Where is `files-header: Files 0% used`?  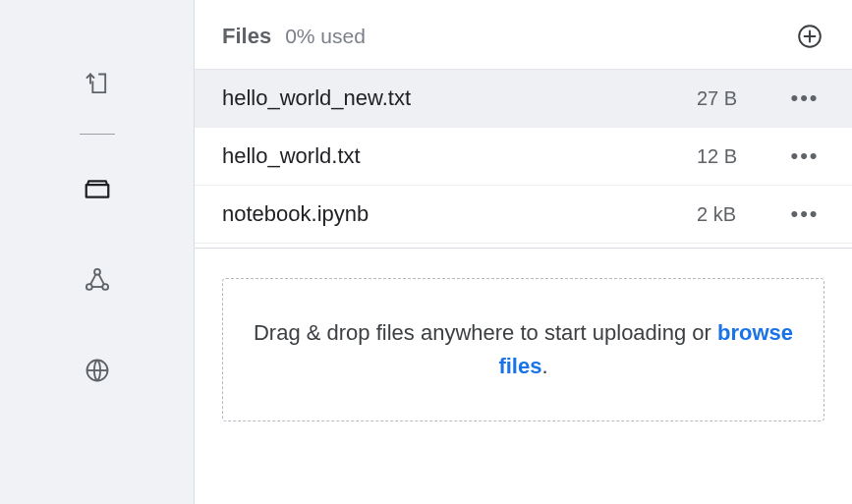 files-header: Files 0% used is located at coordinates (523, 35).